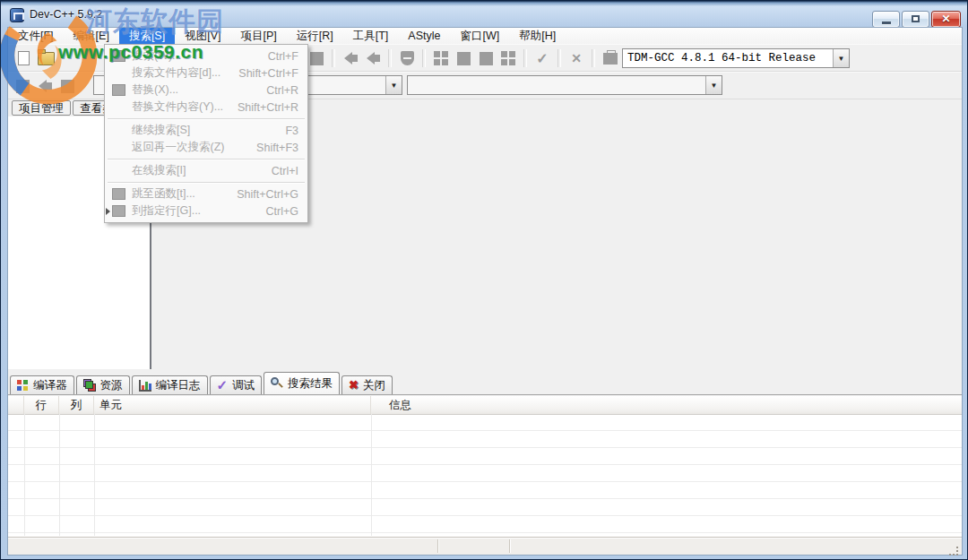  Describe the element at coordinates (145, 385) in the screenshot. I see `compile-log-chart-icon` at that location.